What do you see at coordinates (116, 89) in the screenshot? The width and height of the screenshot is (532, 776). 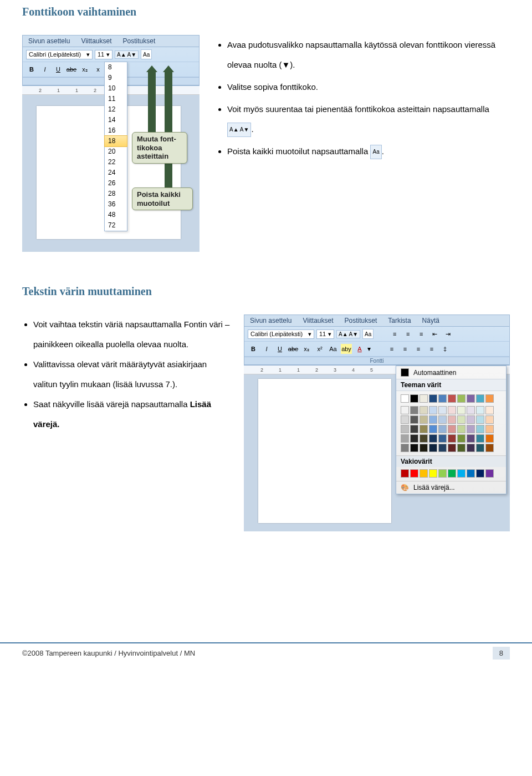 I see `size-option: 10` at bounding box center [116, 89].